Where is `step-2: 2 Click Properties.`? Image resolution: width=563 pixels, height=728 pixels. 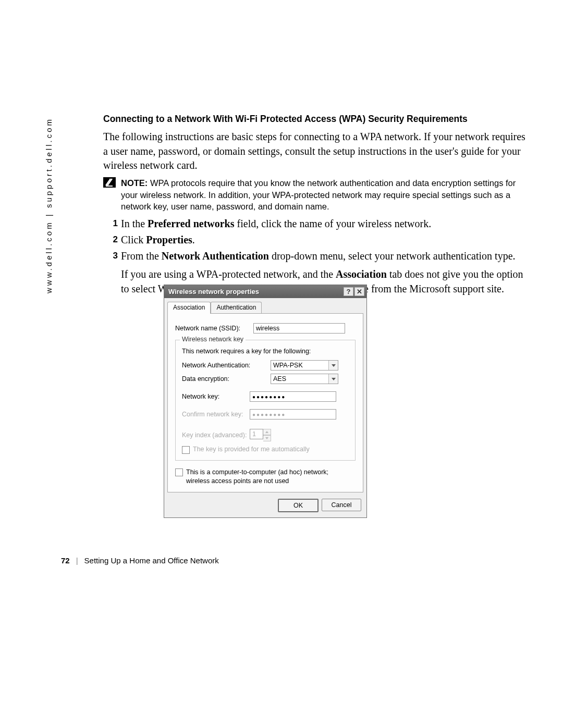
step-2: 2 Click Properties. is located at coordinates (314, 240).